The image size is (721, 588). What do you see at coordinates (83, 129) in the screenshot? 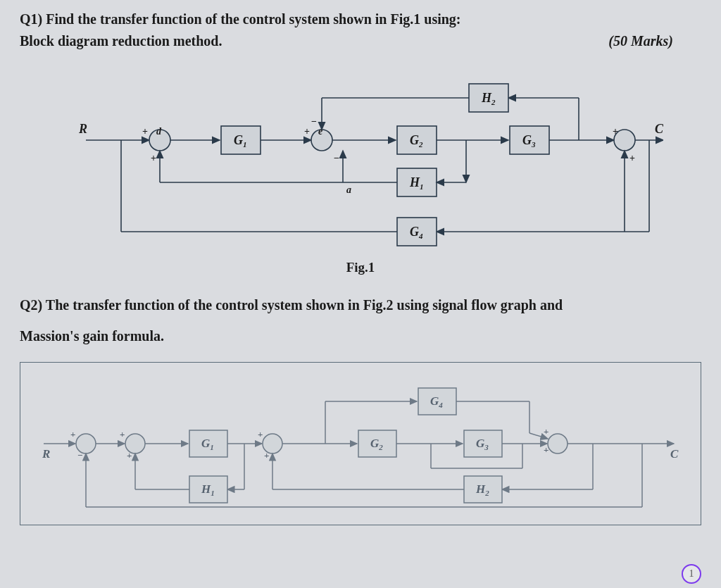
I see `r-label: R` at bounding box center [83, 129].